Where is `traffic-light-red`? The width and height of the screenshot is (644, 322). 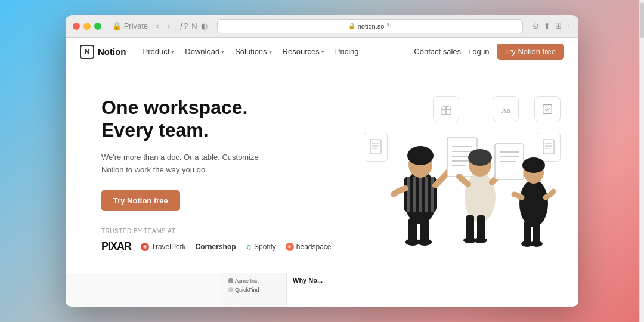 traffic-light-red is located at coordinates (76, 26).